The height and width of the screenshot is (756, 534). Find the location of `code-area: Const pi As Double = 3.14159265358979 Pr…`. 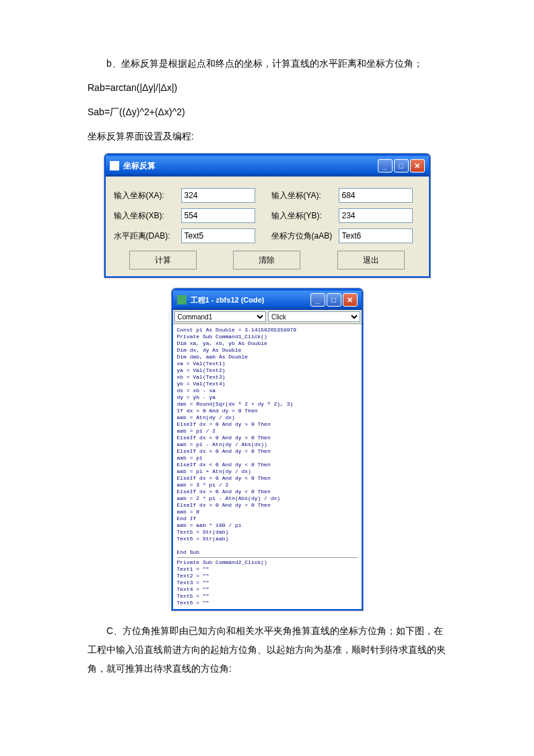

code-area: Const pi As Double = 3.14159265358979 Pr… is located at coordinates (267, 466).